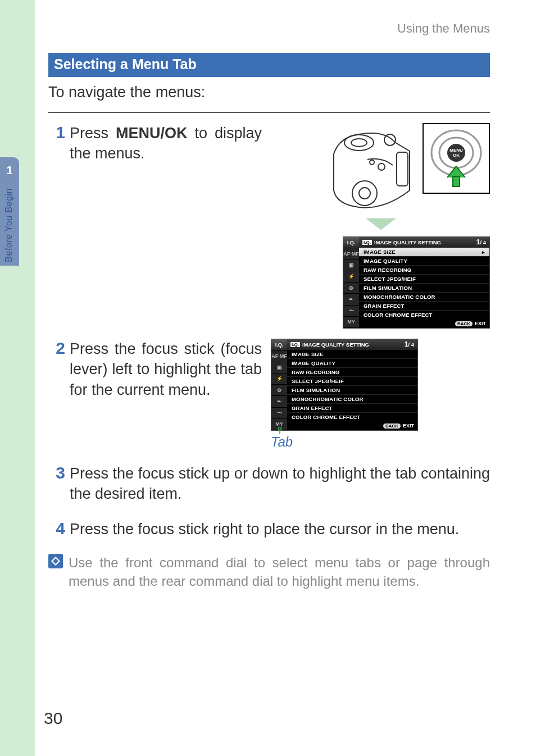 The image size is (536, 756). I want to click on menu-screenshot-2: I.Q.AF·MF▣⚡⚙✒〜MYI.Q.IMAGE QUALITY SETTIN…, so click(344, 385).